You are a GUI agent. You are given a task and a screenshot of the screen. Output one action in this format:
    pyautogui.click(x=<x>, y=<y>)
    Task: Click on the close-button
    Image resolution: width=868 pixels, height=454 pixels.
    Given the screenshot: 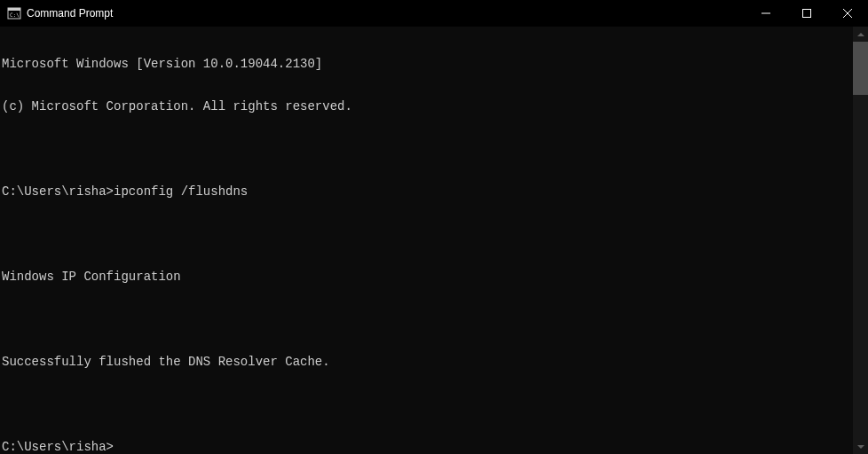 What is the action you would take?
    pyautogui.click(x=848, y=13)
    